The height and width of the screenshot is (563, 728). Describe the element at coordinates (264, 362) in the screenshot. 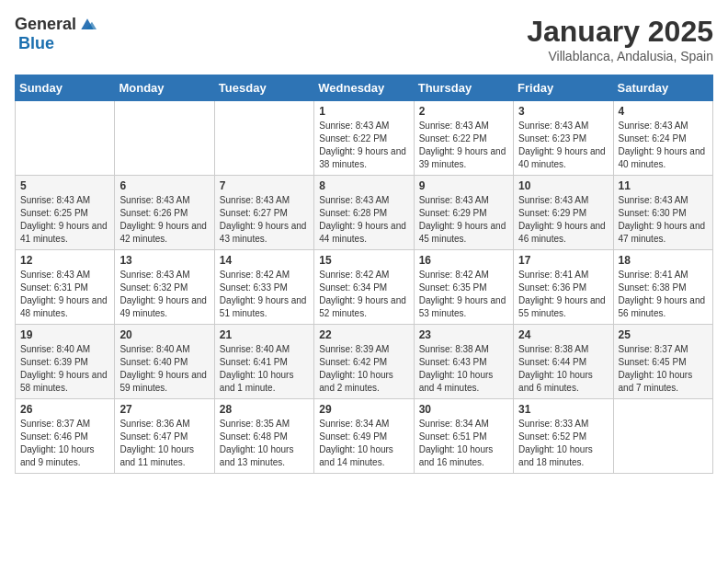

I see `calendar-cell: 21Sunrise: 8:40 AMSunset: 6:41 PMDayligh…` at that location.